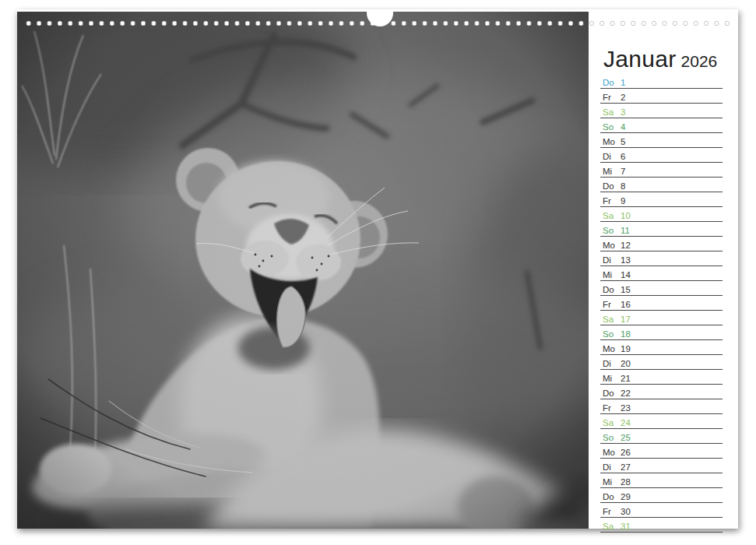 The width and height of the screenshot is (756, 545). Describe the element at coordinates (662, 126) in the screenshot. I see `day-row: So4` at that location.